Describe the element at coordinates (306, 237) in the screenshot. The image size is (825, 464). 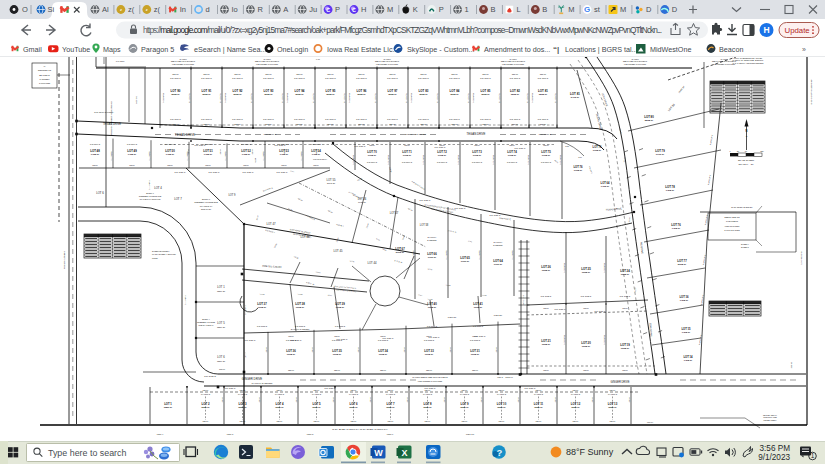
I see `svg-text: LOT 46` at that location.